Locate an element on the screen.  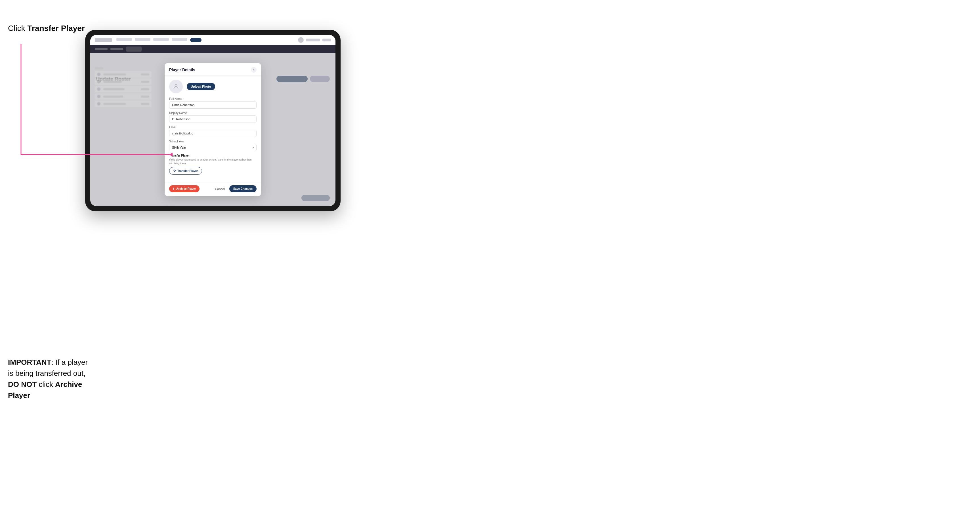
sub-navbar is located at coordinates (213, 49).